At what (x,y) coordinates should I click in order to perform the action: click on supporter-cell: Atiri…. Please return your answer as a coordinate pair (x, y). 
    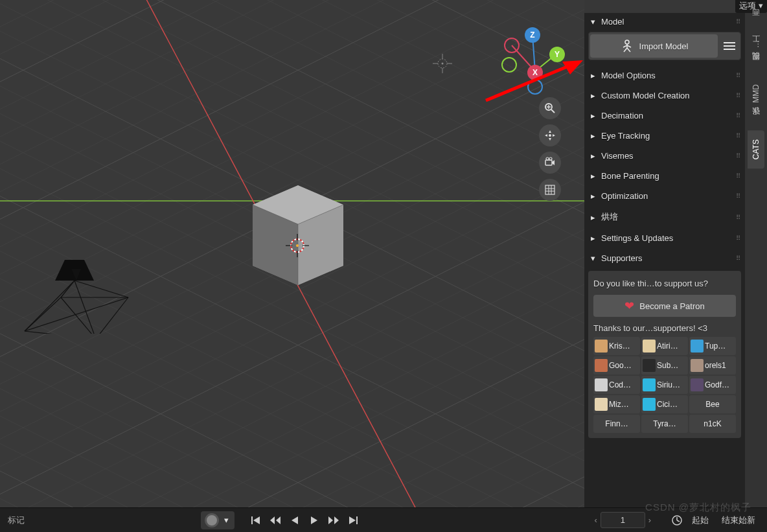
    Looking at the image, I should click on (665, 346).